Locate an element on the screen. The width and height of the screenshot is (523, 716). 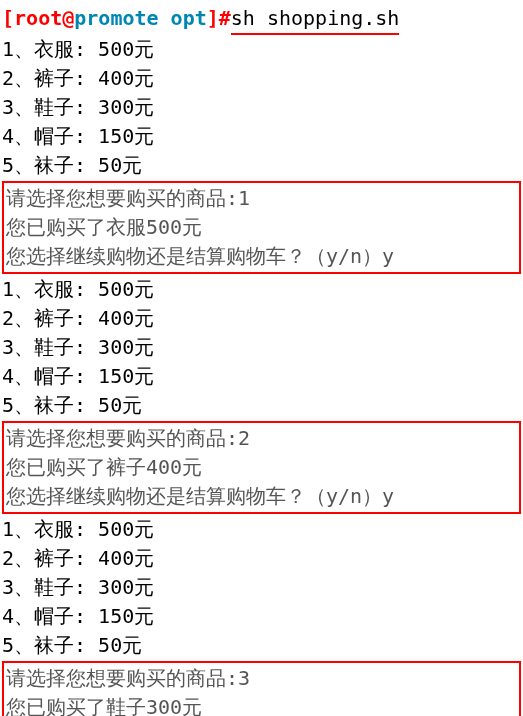
select-prompt-2: 请选择您想要购买的商品:2 is located at coordinates (262, 438).